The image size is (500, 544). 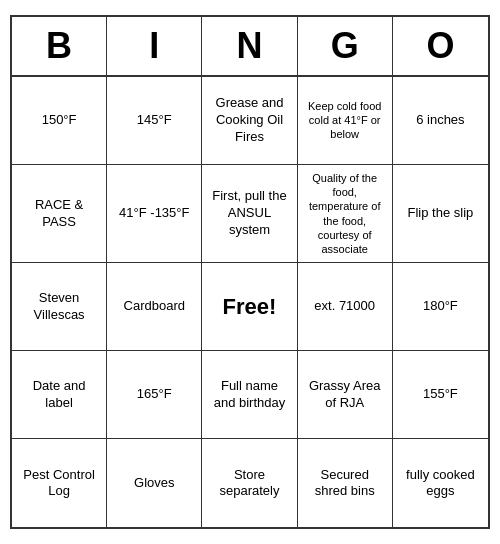 What do you see at coordinates (154, 46) in the screenshot?
I see `header-letter-i: I` at bounding box center [154, 46].